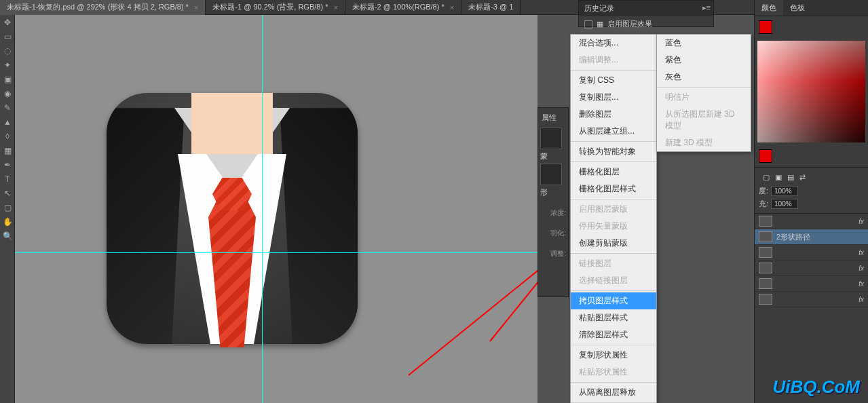 Image resolution: width=868 pixels, height=403 pixels. Describe the element at coordinates (766, 156) in the screenshot. I see `color-swatch` at that location.